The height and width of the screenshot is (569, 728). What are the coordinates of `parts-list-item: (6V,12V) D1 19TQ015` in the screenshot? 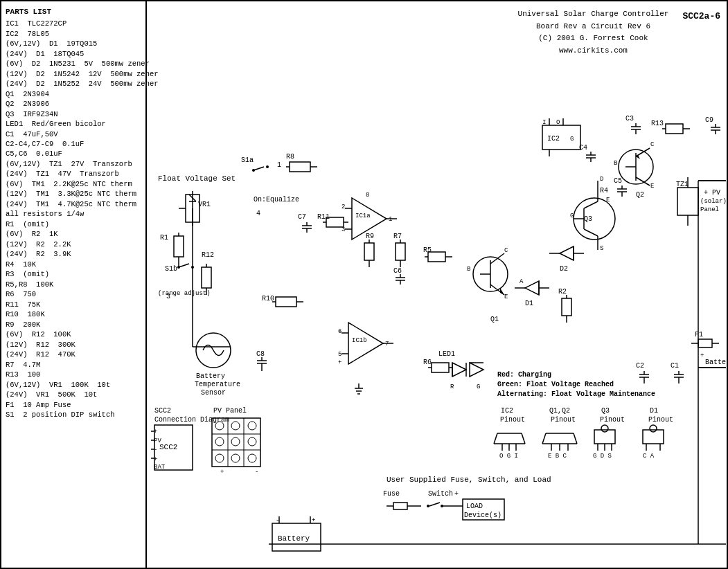 It's located at (73, 44).